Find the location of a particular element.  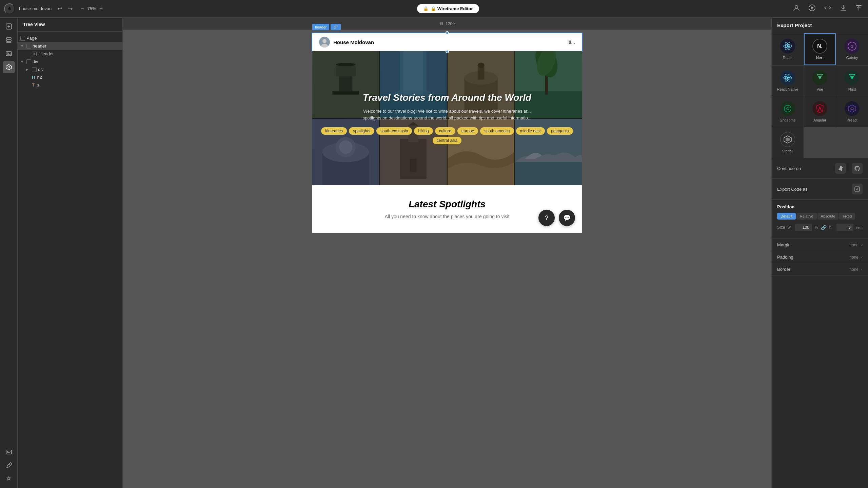

zoom-in-button: + is located at coordinates (101, 9).